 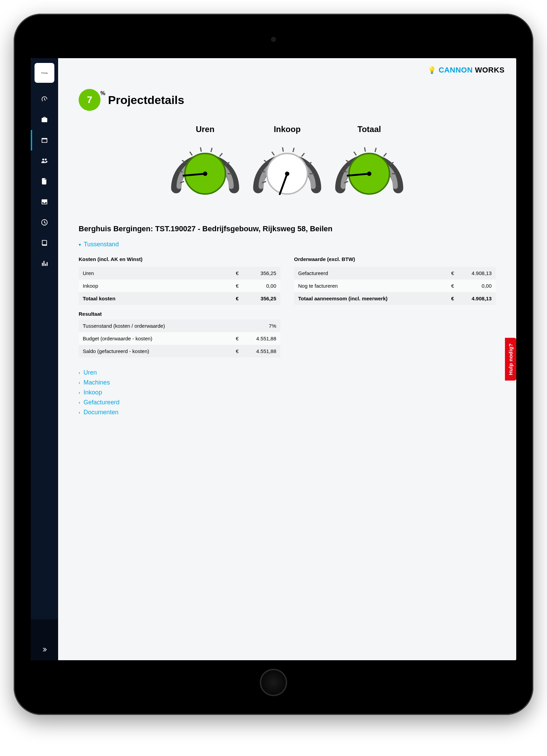 I want to click on briefcase-icon, so click(x=44, y=120).